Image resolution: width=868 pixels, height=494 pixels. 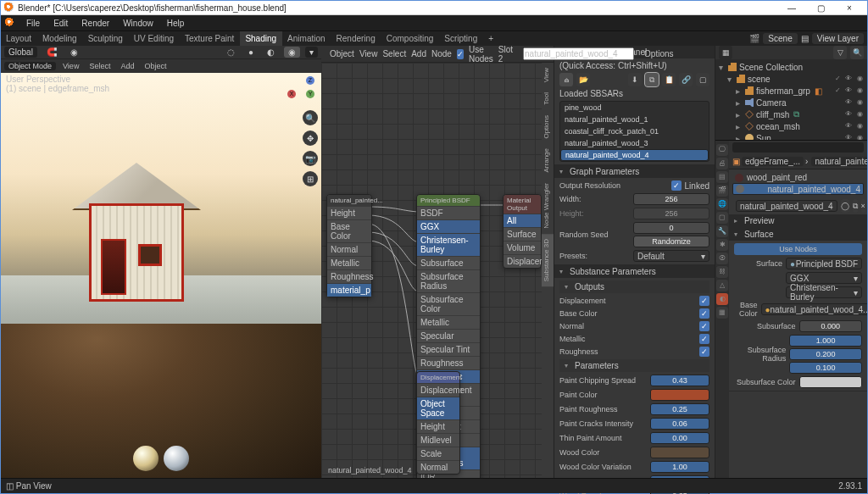 I want to click on sbsar-action-link-icon: 🔗, so click(x=686, y=80).